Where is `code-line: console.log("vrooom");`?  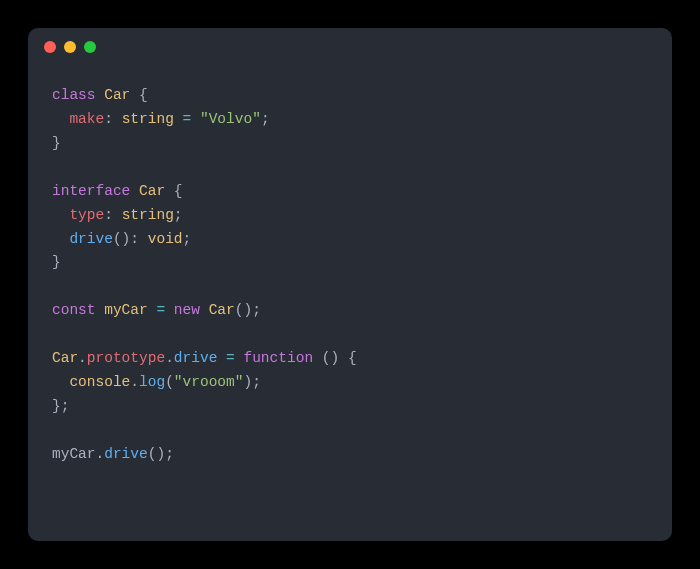 code-line: console.log("vrooom"); is located at coordinates (156, 382).